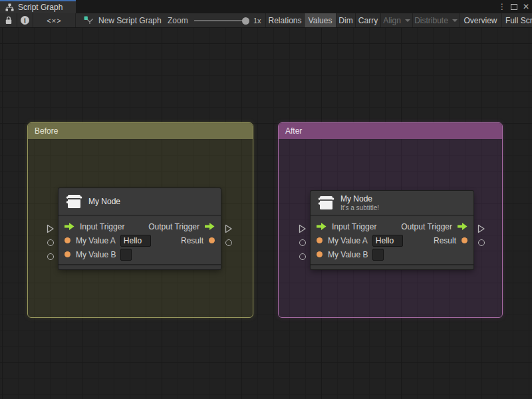  Describe the element at coordinates (122, 20) in the screenshot. I see `graph-breadcrumb: New Script Graph` at that location.